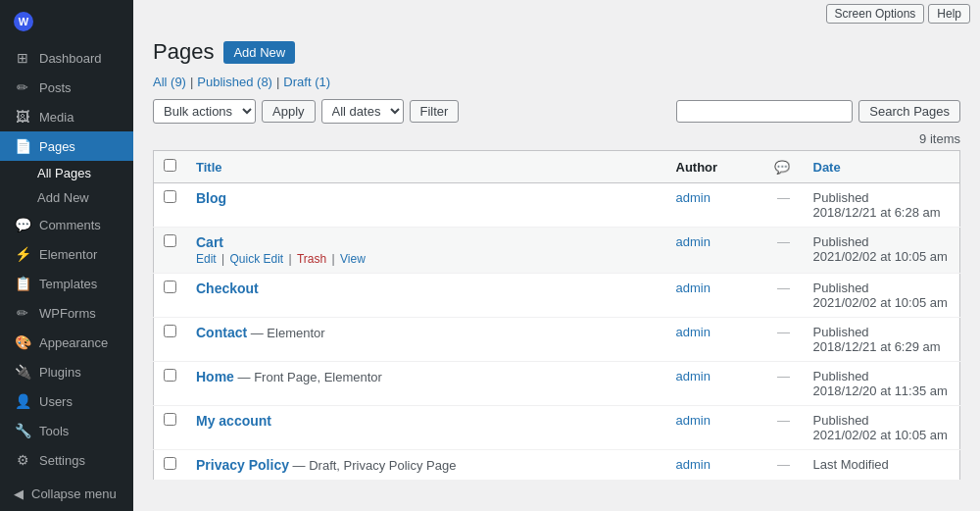 This screenshot has height=511, width=980. I want to click on row-checkbox-blog, so click(171, 196).